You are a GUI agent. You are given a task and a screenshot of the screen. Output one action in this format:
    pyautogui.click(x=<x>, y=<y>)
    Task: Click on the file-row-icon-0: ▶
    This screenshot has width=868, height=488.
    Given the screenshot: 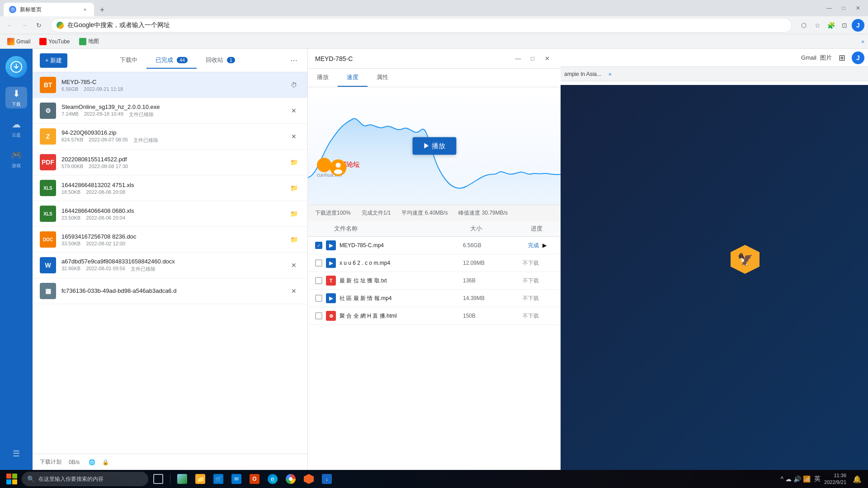 What is the action you would take?
    pyautogui.click(x=331, y=245)
    